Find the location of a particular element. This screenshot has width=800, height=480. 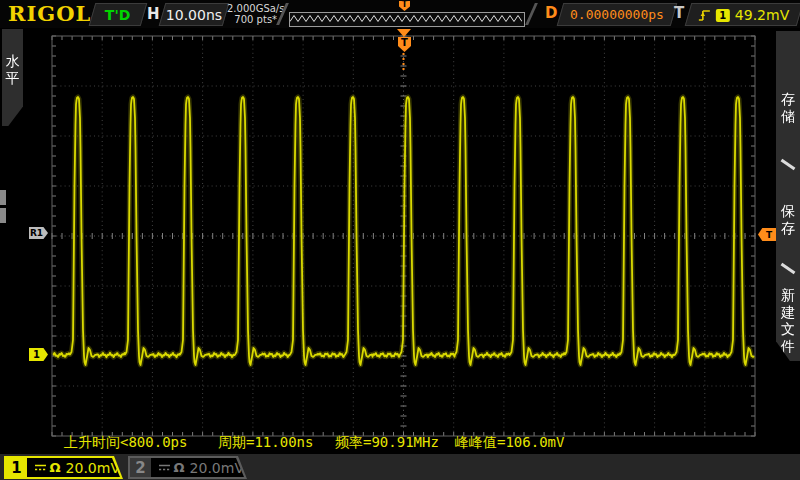

measurement-peak-peak: 峰峰值=106.0mV is located at coordinates (510, 443).